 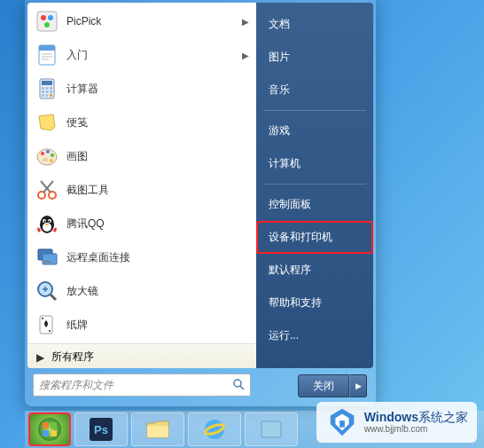 What do you see at coordinates (142, 190) in the screenshot?
I see `program-item-snip: 截图工具` at bounding box center [142, 190].